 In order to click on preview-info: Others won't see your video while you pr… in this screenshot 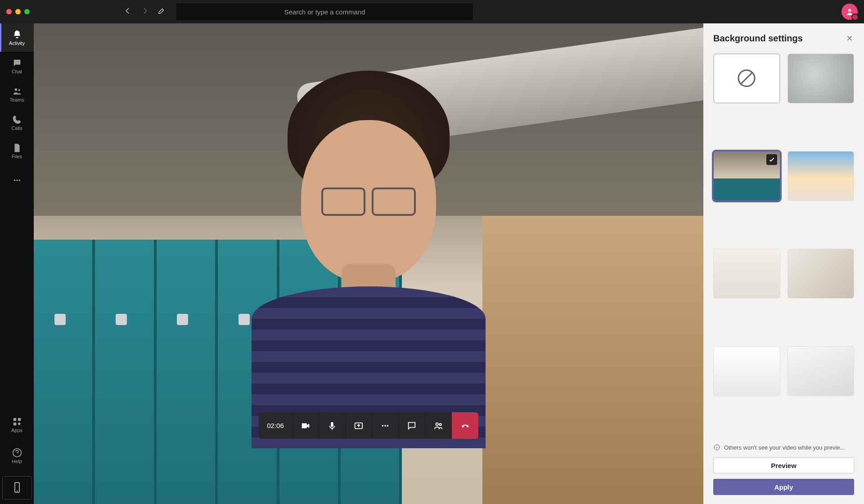, I will do `click(784, 447)`.